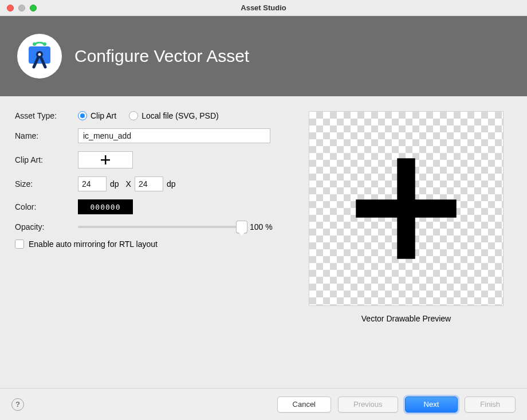 The image size is (527, 420). I want to click on titlebar: Asset Studio, so click(264, 8).